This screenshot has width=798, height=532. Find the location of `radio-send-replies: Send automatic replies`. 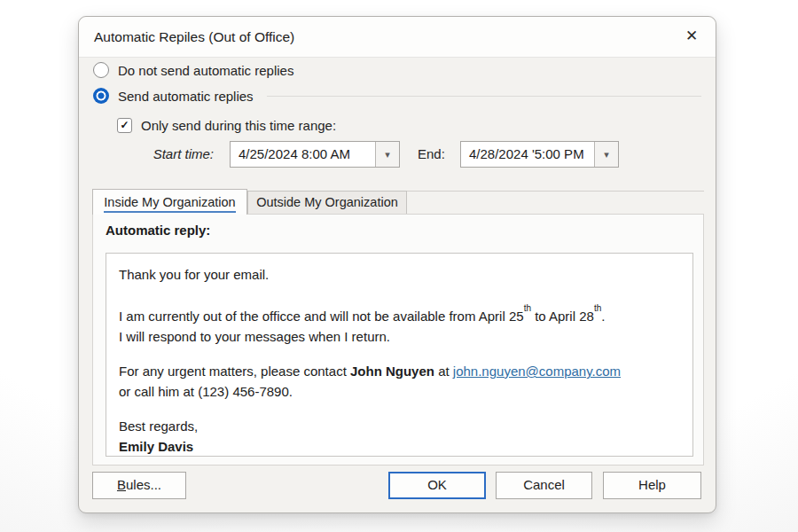

radio-send-replies: Send automatic replies is located at coordinates (174, 96).